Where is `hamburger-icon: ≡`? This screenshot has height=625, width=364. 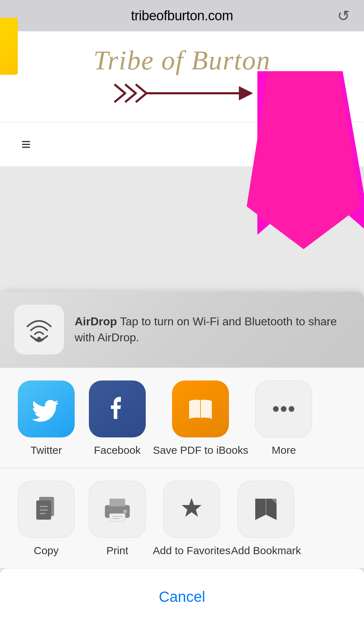
hamburger-icon: ≡ is located at coordinates (26, 144).